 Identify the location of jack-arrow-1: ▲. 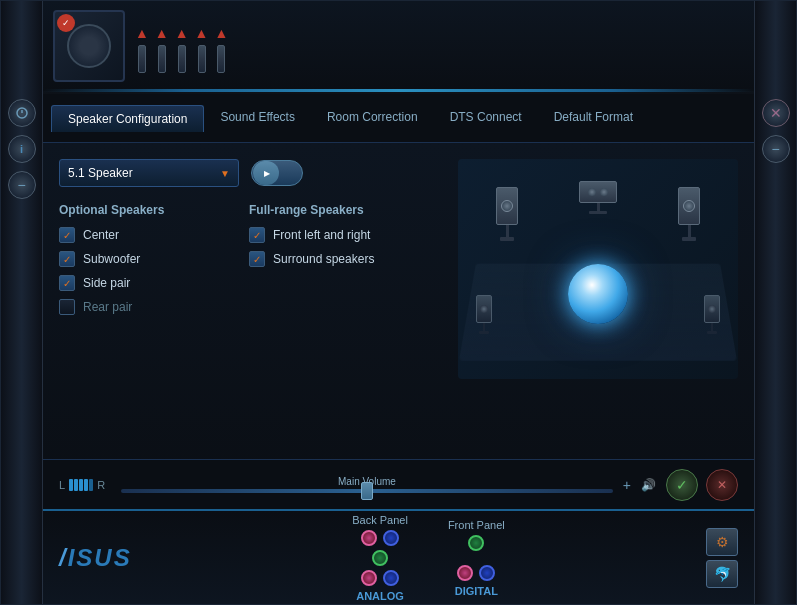
(142, 33).